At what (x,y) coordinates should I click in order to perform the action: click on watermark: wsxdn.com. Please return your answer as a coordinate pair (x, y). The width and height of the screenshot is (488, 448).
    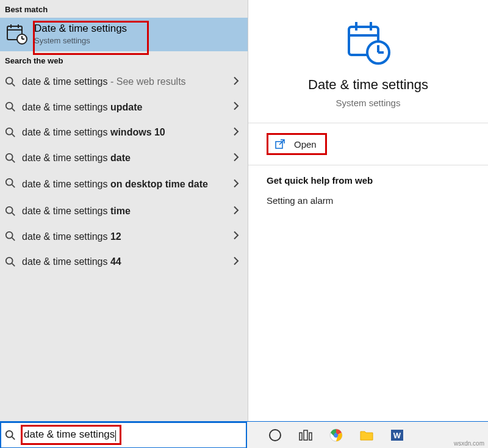
    Looking at the image, I should click on (469, 443).